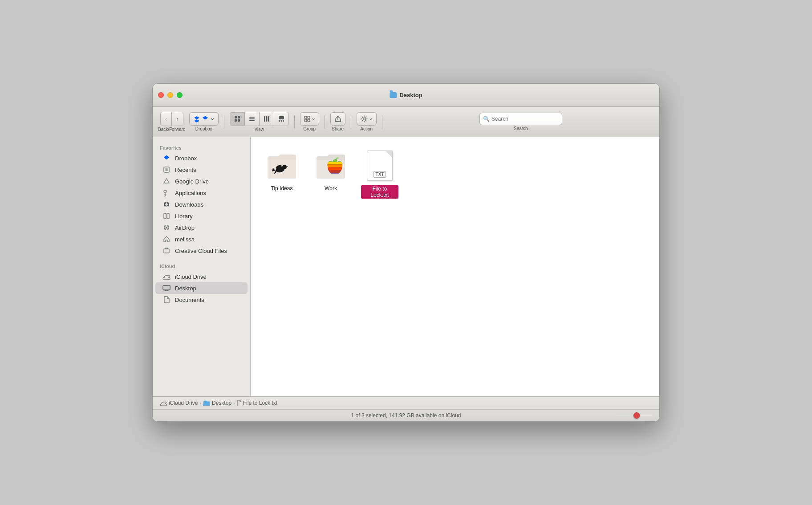 The width and height of the screenshot is (812, 505). Describe the element at coordinates (166, 204) in the screenshot. I see `downloads-sidebar-icon` at that location.